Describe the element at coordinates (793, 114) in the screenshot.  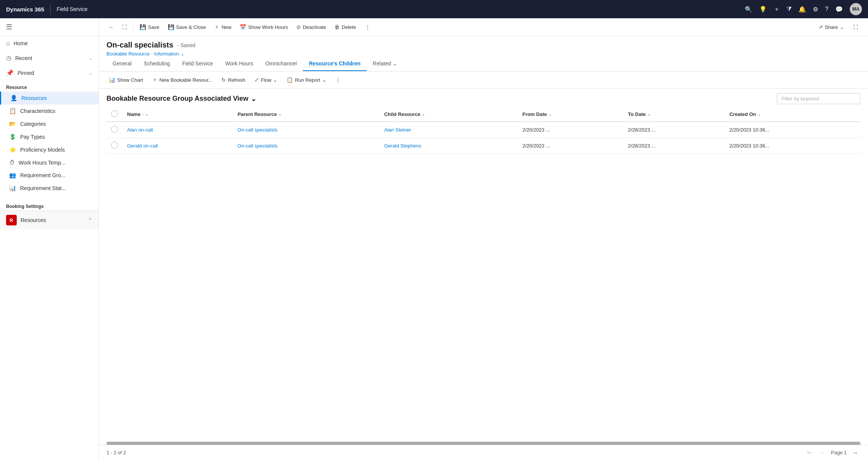
I see `col-created-on: Created On ⌄` at that location.